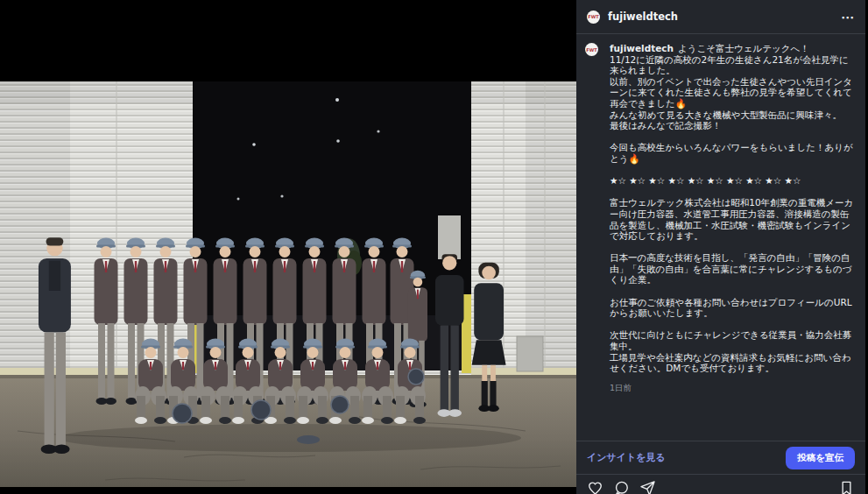 This screenshot has height=494, width=868. I want to click on avatar: FWT, so click(594, 18).